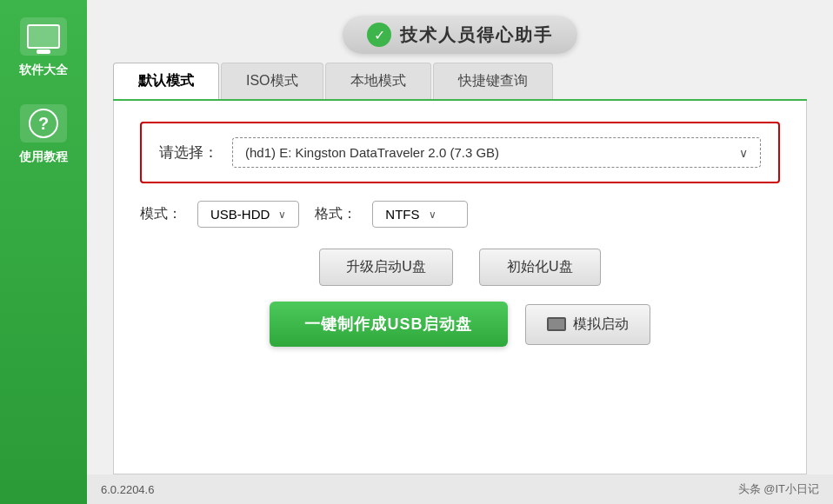  What do you see at coordinates (460, 489) in the screenshot?
I see `footer: 6.0.2204.6 头条 @IT小日记` at bounding box center [460, 489].